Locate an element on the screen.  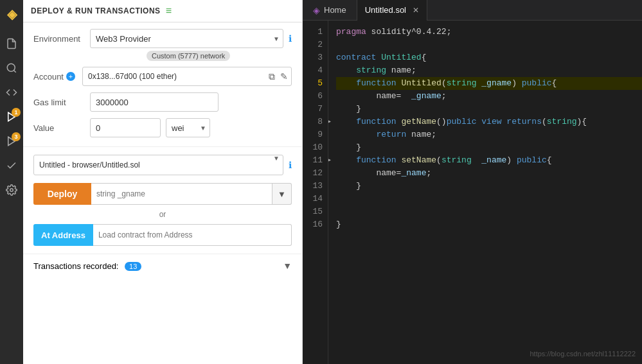
environment-label: Environment is located at coordinates (59, 39).